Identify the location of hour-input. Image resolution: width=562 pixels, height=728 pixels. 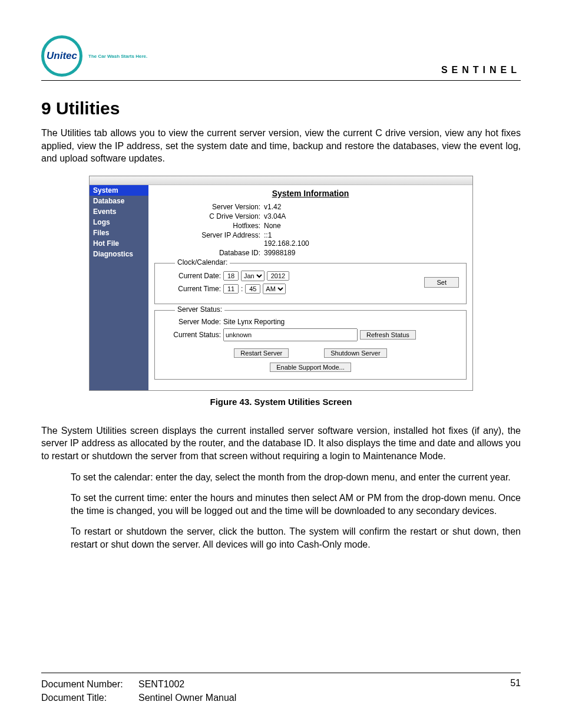
(231, 289).